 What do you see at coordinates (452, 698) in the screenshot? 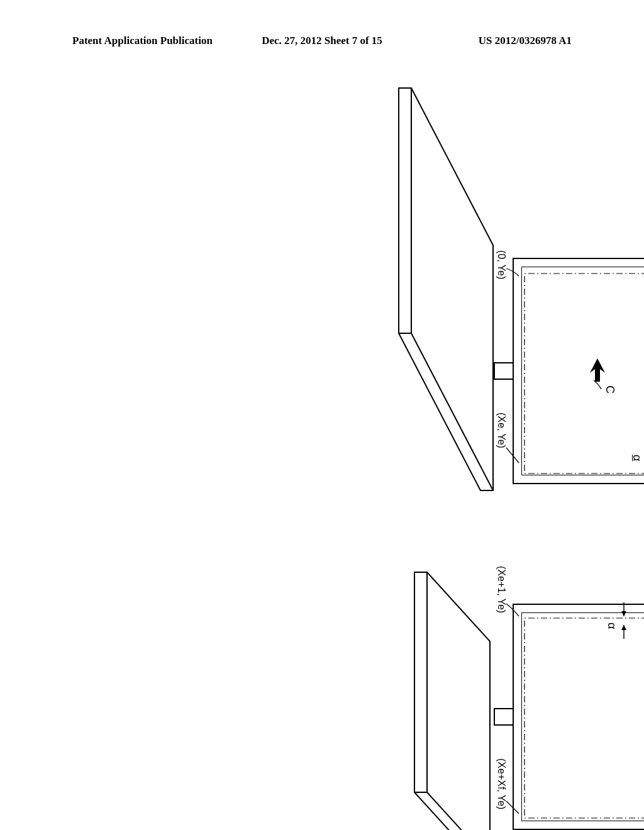
I see `monitor-right-base-icon` at bounding box center [452, 698].